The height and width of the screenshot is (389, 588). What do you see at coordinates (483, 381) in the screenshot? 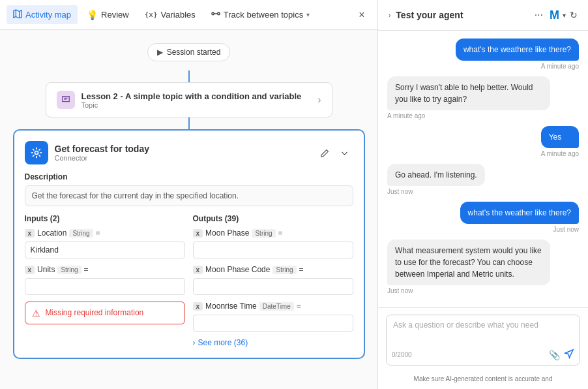
I see `disclaimer-text: Make sure AI-generated content is accura…` at bounding box center [483, 381].